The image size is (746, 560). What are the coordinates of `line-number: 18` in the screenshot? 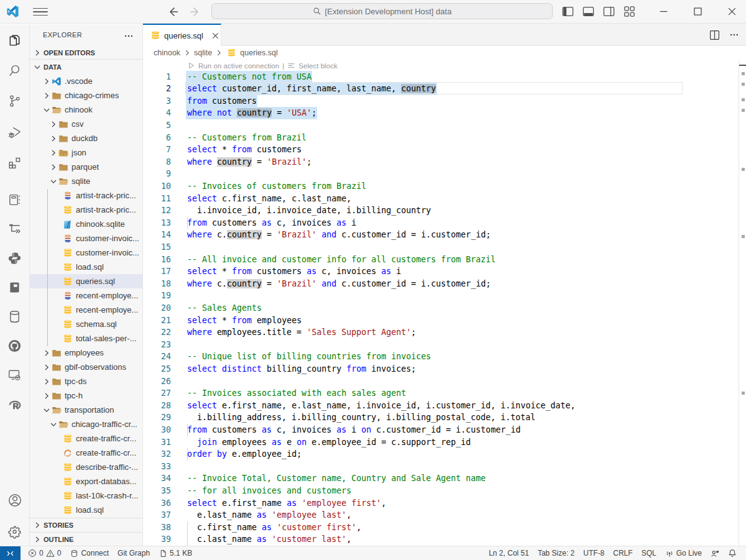 It's located at (157, 284).